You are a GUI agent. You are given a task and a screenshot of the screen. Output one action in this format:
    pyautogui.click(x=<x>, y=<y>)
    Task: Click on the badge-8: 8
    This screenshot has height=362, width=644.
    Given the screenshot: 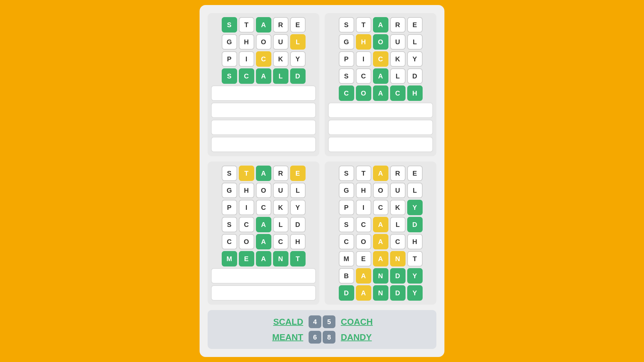 What is the action you would take?
    pyautogui.click(x=329, y=337)
    